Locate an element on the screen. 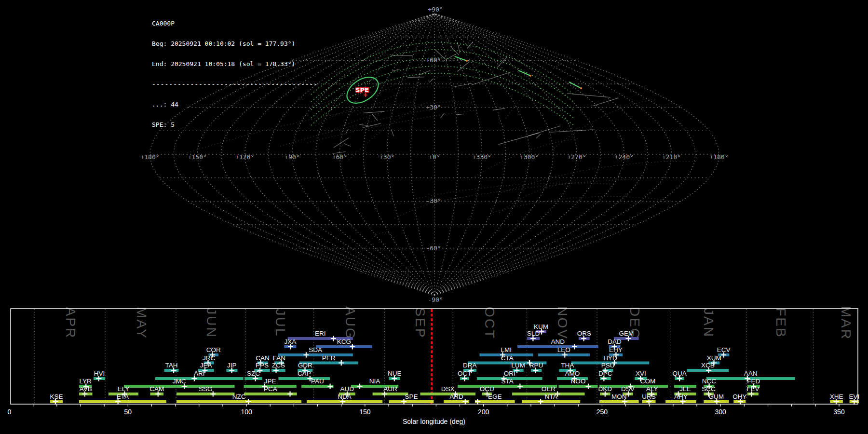 The image size is (868, 434). longitude-label: +90° is located at coordinates (292, 157).